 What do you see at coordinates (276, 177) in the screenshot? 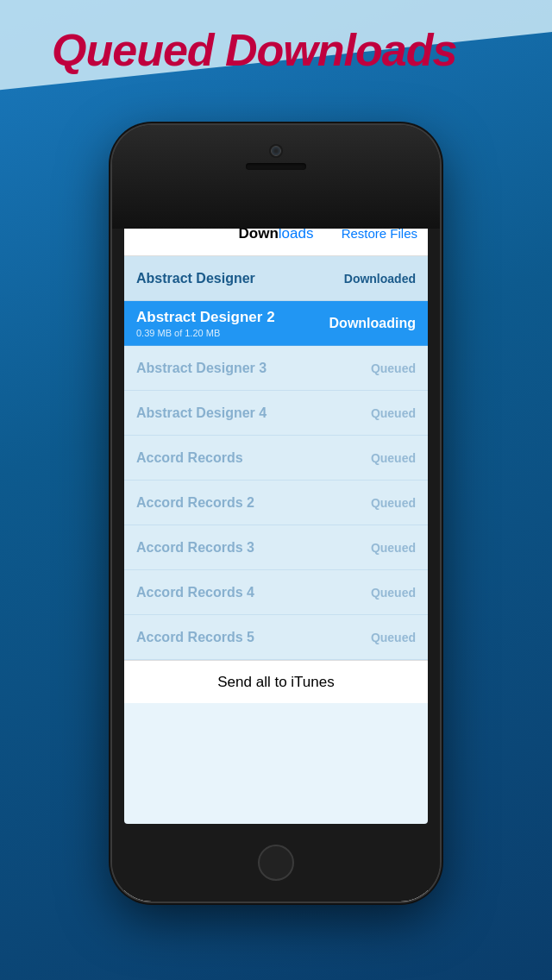
I see `phone-top-bezel` at bounding box center [276, 177].